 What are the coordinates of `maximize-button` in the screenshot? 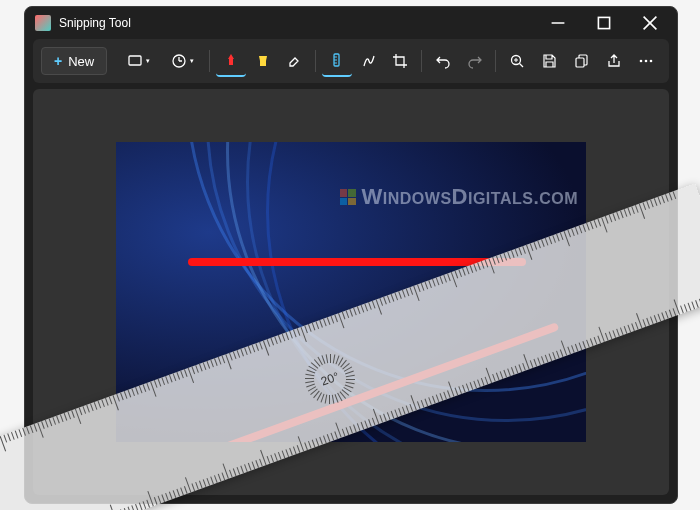 It's located at (604, 23).